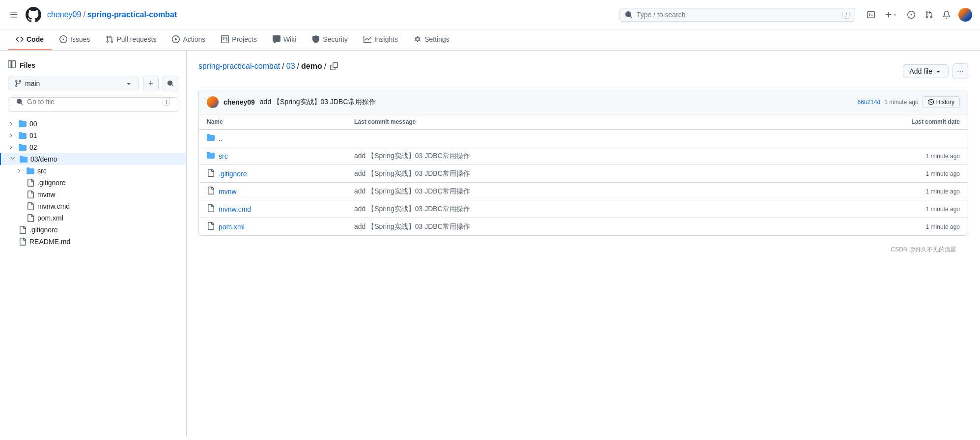 This screenshot has width=980, height=440. I want to click on tab-issues: Issues, so click(75, 40).